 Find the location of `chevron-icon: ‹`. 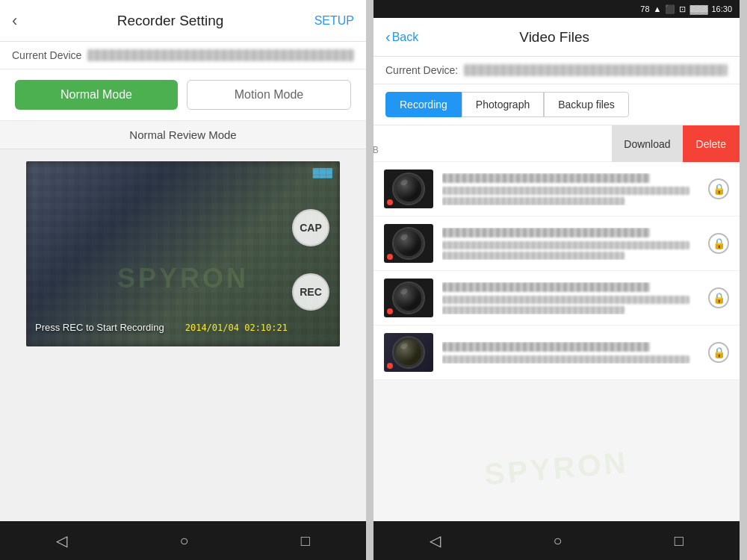

chevron-icon: ‹ is located at coordinates (388, 37).